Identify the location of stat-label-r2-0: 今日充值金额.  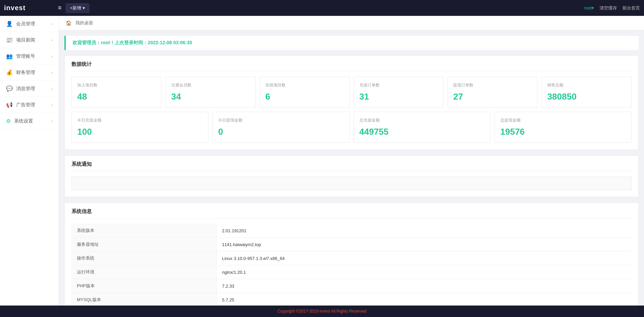
(140, 120).